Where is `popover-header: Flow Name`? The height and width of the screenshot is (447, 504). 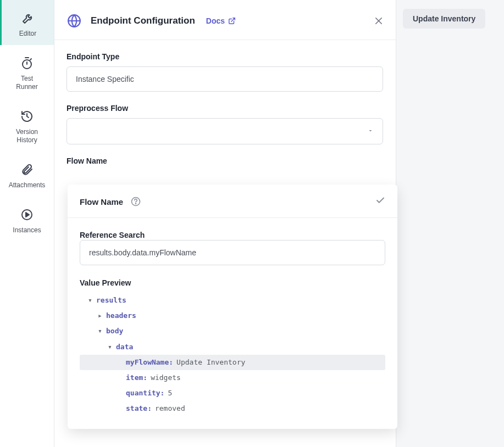 popover-header: Flow Name is located at coordinates (232, 201).